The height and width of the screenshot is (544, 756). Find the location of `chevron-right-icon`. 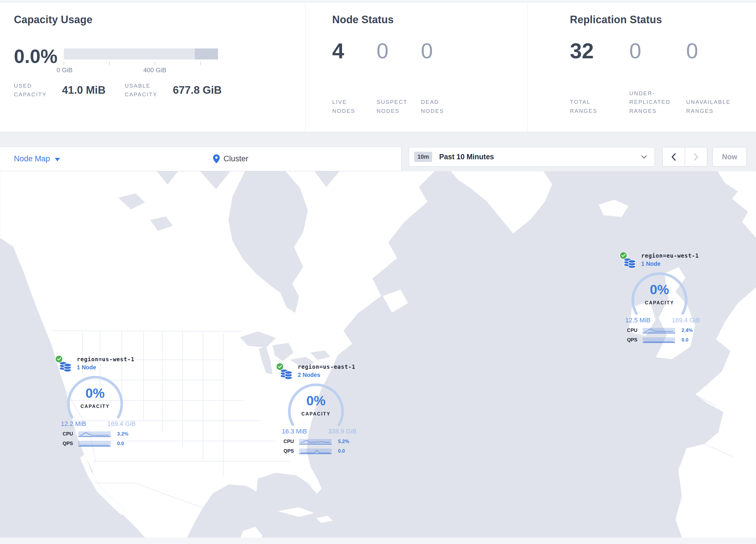

chevron-right-icon is located at coordinates (696, 157).